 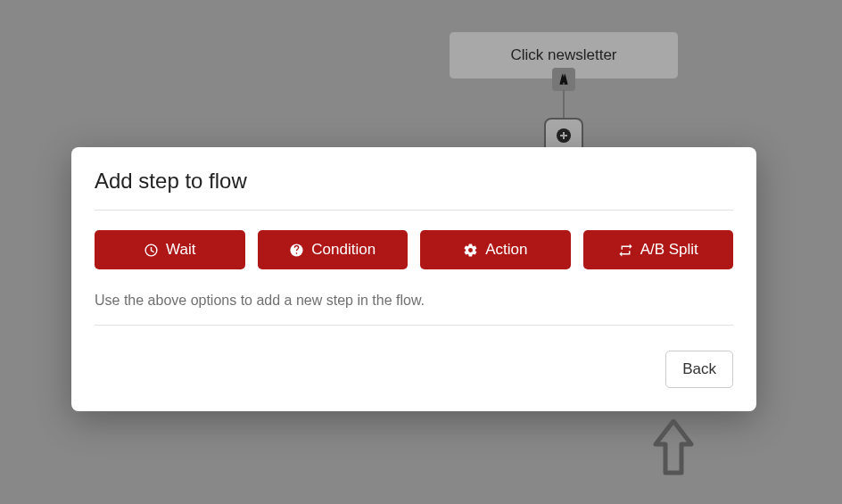 What do you see at coordinates (180, 250) in the screenshot?
I see `wait-label: Wait` at bounding box center [180, 250].